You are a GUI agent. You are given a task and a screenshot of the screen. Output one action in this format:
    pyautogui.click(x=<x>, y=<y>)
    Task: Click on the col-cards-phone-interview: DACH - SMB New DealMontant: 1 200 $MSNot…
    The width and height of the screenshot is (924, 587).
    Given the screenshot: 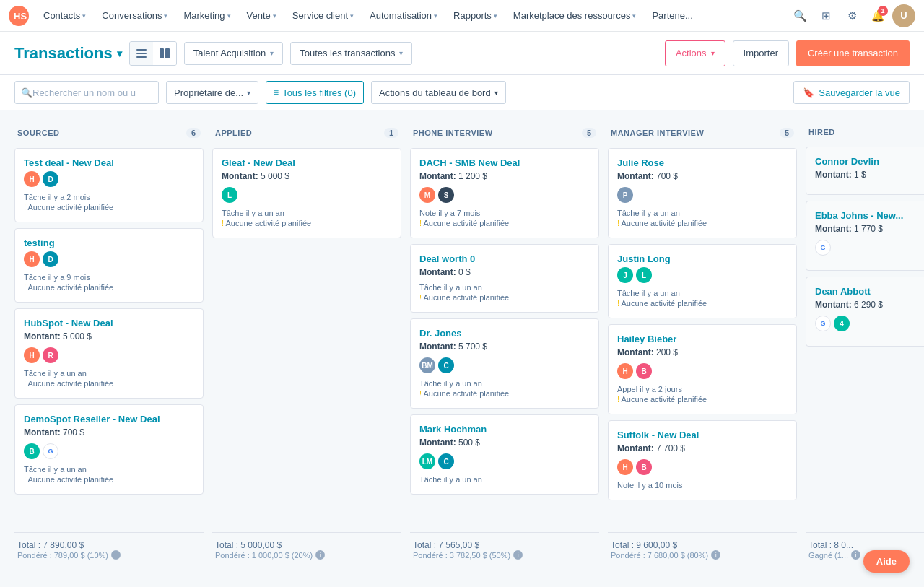 What is the action you would take?
    pyautogui.click(x=505, y=337)
    